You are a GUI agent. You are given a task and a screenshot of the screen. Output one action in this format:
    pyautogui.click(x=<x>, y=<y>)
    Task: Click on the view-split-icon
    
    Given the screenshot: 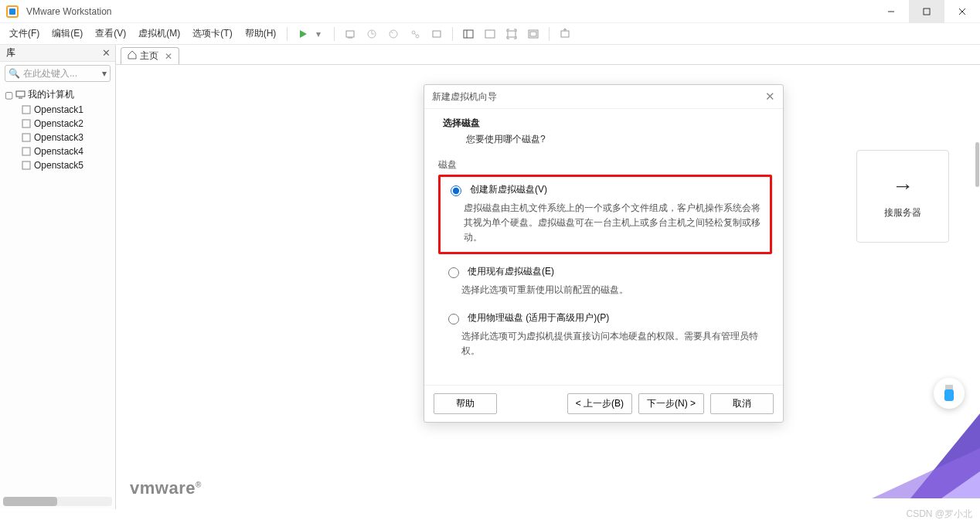 What is the action you would take?
    pyautogui.click(x=468, y=34)
    